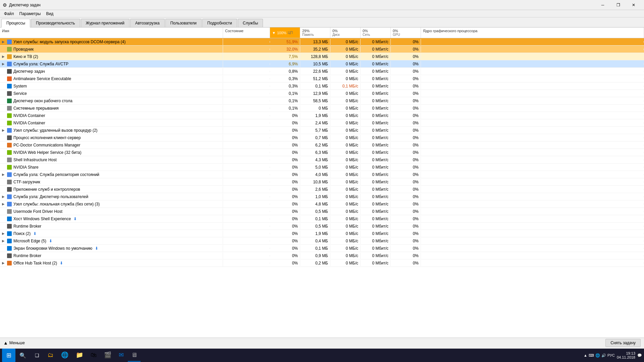  Describe the element at coordinates (322, 49) in the screenshot. I see `table-row: Проводник32,0%35,2 МБ0 МБ/с0 Мбит/с0%` at that location.